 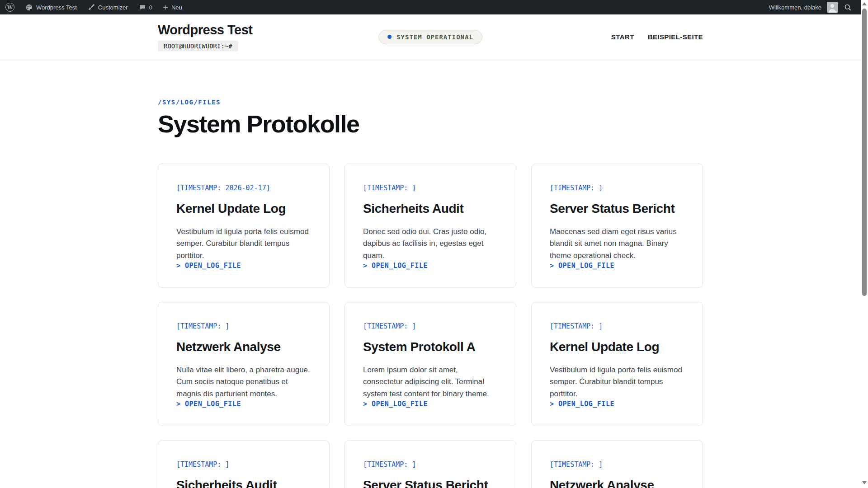 I want to click on log-card: [TIMESTAMP: ] Sicherheits Audit, so click(x=244, y=464).